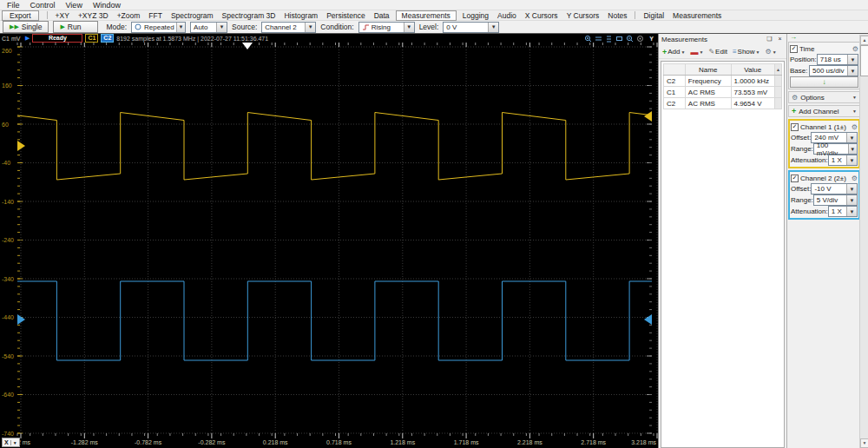  I want to click on tab--xy: +XY, so click(62, 16).